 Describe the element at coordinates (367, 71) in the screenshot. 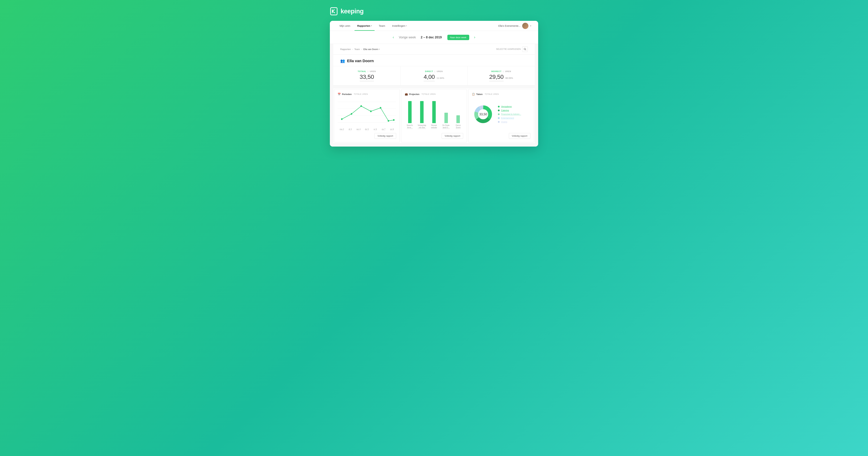

I see `stat-total-label: TOTAAL | UREN` at that location.